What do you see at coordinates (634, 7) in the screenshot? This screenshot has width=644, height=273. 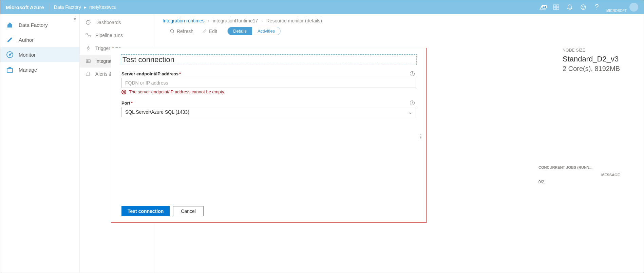 I see `user-avatar` at bounding box center [634, 7].